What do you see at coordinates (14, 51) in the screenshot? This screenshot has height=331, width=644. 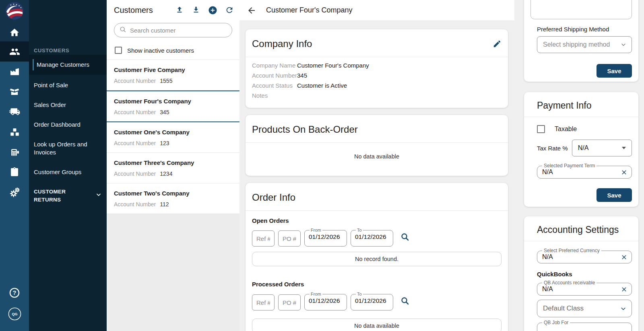 I see `customers-icon` at bounding box center [14, 51].